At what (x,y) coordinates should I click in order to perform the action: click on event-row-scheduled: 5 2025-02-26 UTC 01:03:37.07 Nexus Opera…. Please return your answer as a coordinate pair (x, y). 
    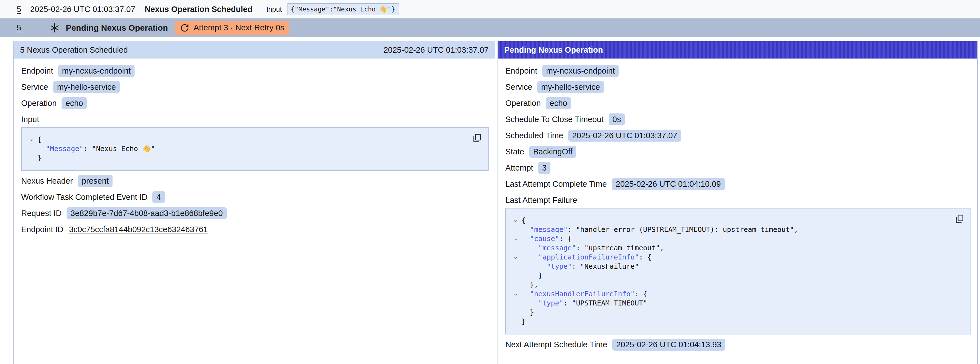
    Looking at the image, I should click on (490, 9).